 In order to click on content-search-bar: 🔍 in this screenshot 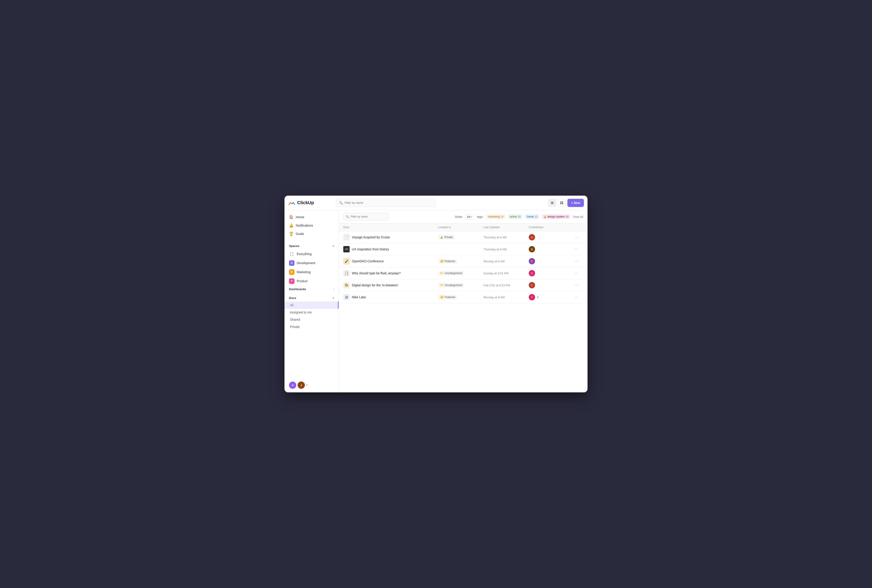, I will do `click(366, 217)`.